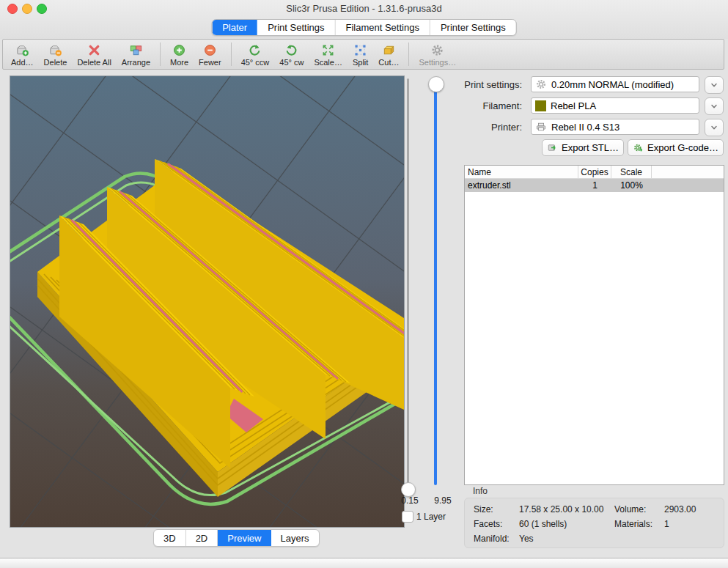 The height and width of the screenshot is (568, 728). What do you see at coordinates (292, 54) in the screenshot?
I see `rotate-cw-button: 45° cw` at bounding box center [292, 54].